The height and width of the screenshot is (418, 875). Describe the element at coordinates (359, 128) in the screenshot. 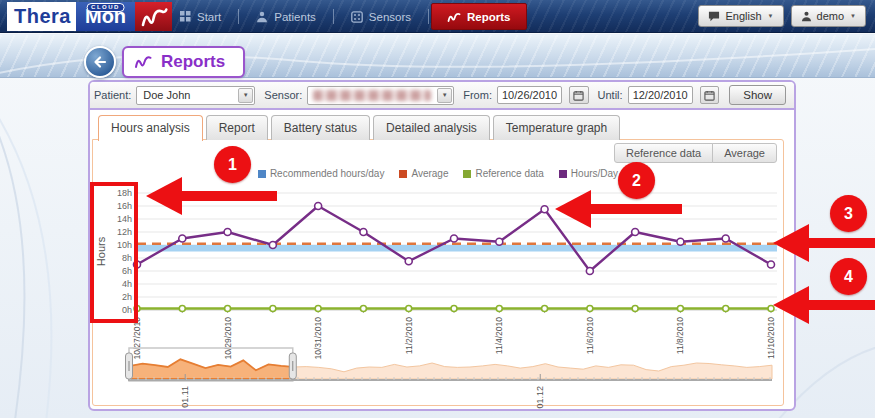

I see `report-tabs: Hours analysis Report Battery status Det…` at that location.